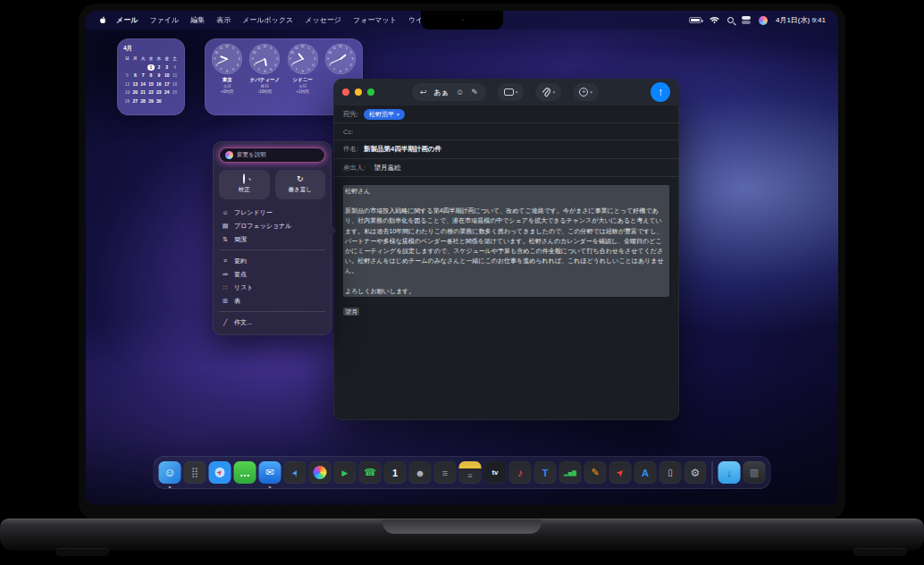 The height and width of the screenshot is (565, 924). What do you see at coordinates (506, 114) in the screenshot?
I see `to-field: 宛先: 松野浩平 ▾` at bounding box center [506, 114].